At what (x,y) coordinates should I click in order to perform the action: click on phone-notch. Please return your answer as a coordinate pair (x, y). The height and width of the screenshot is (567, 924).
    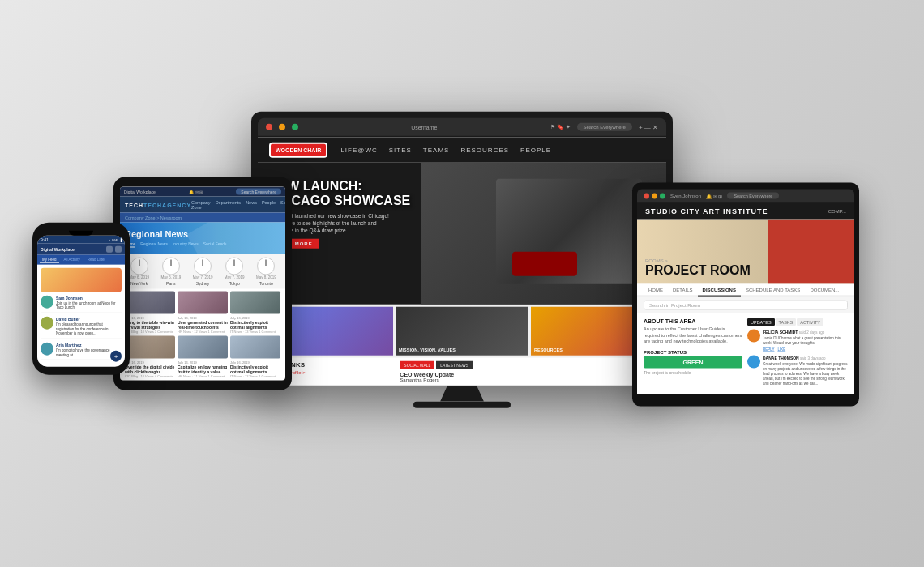
    Looking at the image, I should click on (81, 233).